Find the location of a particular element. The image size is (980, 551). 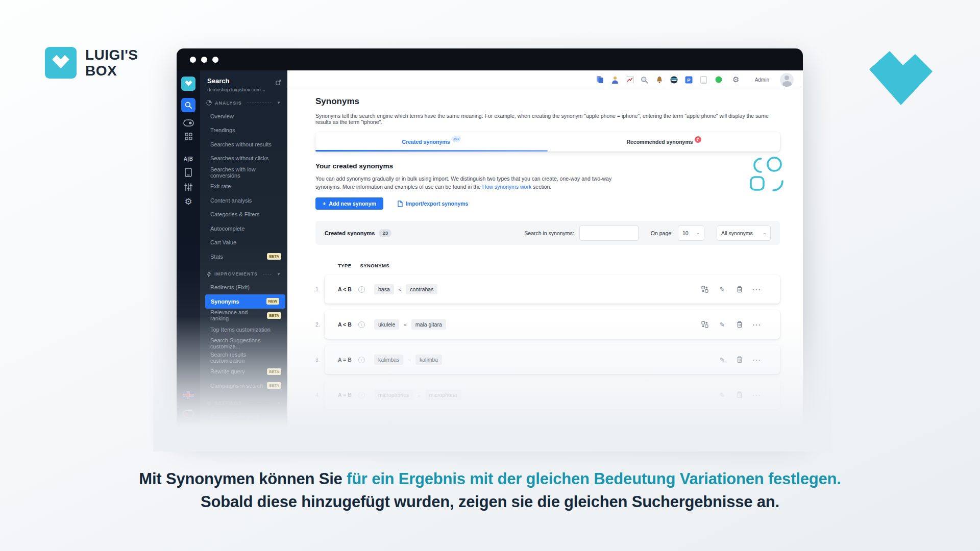

status-dot-icon is located at coordinates (719, 80).